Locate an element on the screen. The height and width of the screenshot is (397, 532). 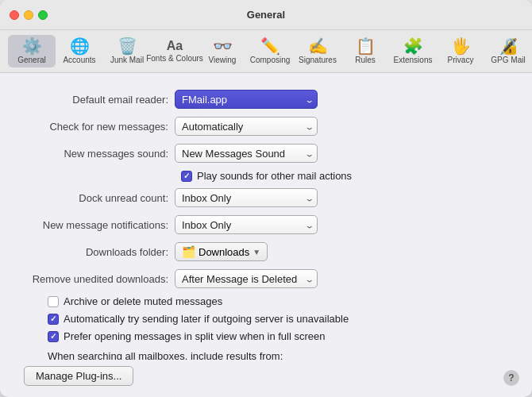
maximize-button is located at coordinates (43, 15).